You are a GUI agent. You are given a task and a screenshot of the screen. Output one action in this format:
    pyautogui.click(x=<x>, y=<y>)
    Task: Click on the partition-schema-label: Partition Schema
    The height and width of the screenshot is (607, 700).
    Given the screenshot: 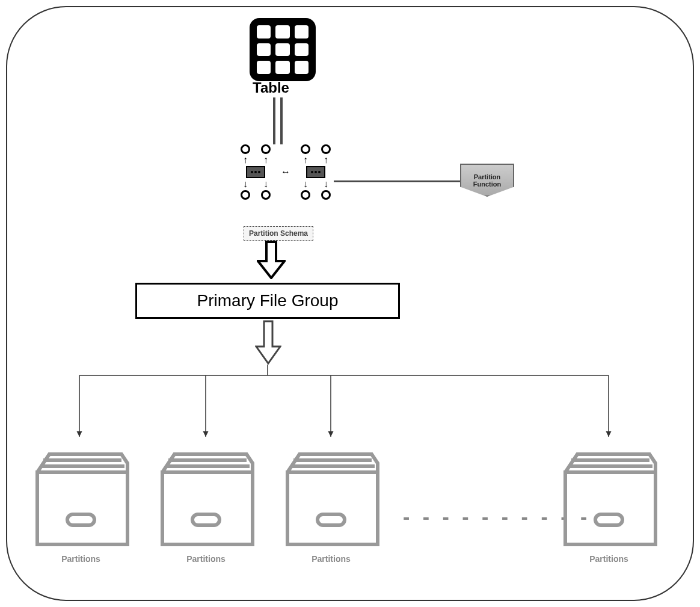 What is the action you would take?
    pyautogui.click(x=278, y=233)
    